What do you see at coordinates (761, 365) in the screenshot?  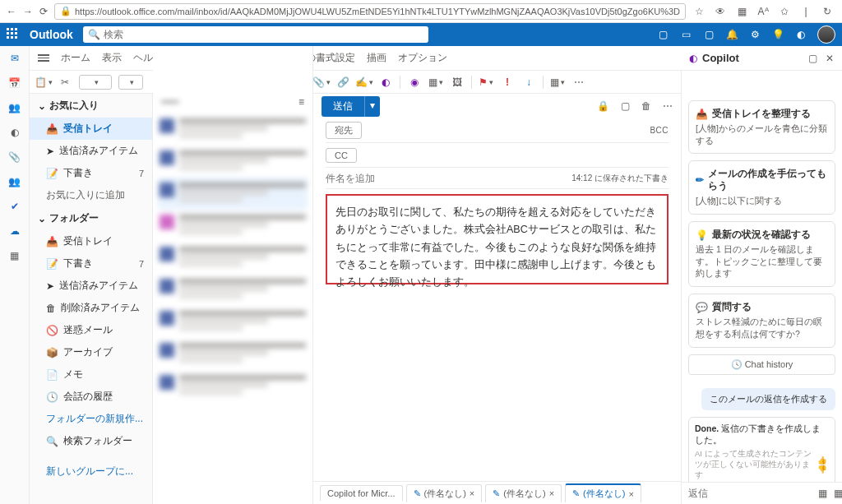 I see `chat-history-button: 🕓 Chat history` at bounding box center [761, 365].